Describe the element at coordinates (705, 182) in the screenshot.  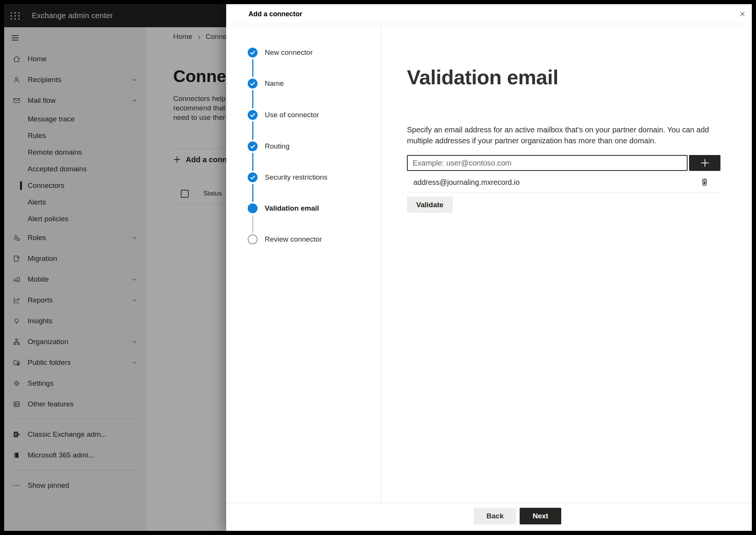
I see `delete-address-button` at that location.